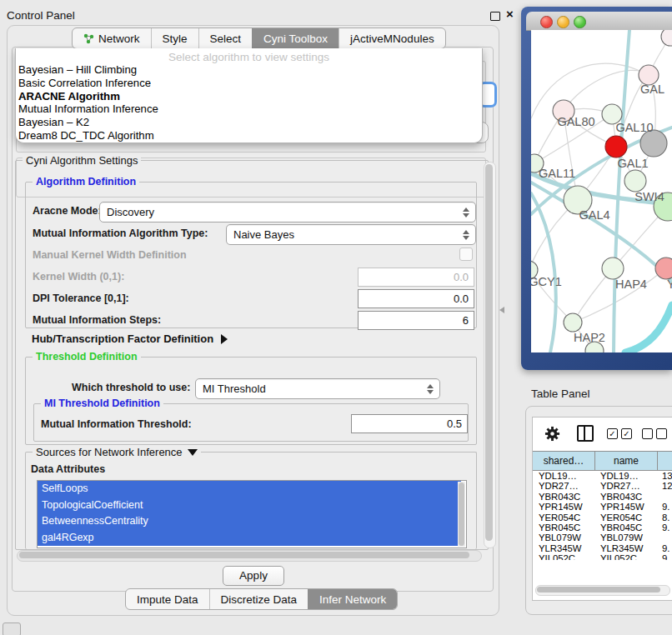 Image resolution: width=672 pixels, height=635 pixels. I want to click on expand-arrow-icon, so click(224, 339).